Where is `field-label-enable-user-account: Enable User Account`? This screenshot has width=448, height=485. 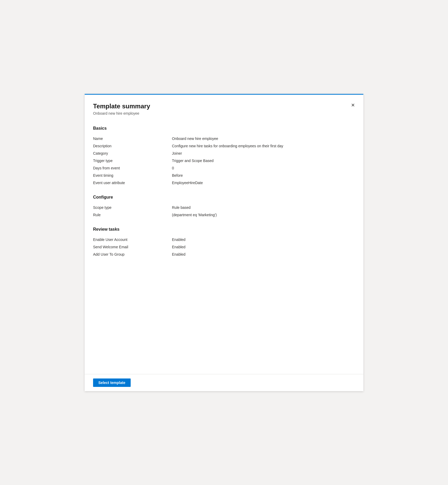 field-label-enable-user-account: Enable User Account is located at coordinates (133, 240).